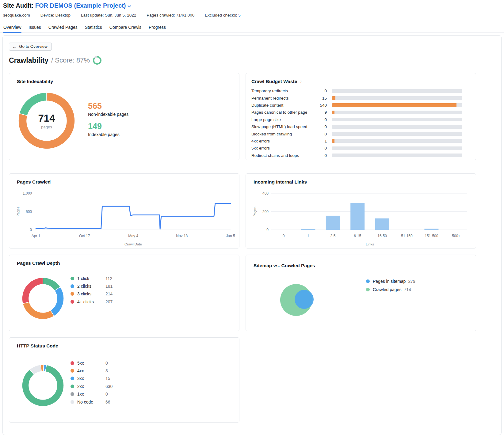 The width and height of the screenshot is (504, 440). What do you see at coordinates (282, 134) in the screenshot?
I see `budget-row-label: Blocked from crawling` at bounding box center [282, 134].